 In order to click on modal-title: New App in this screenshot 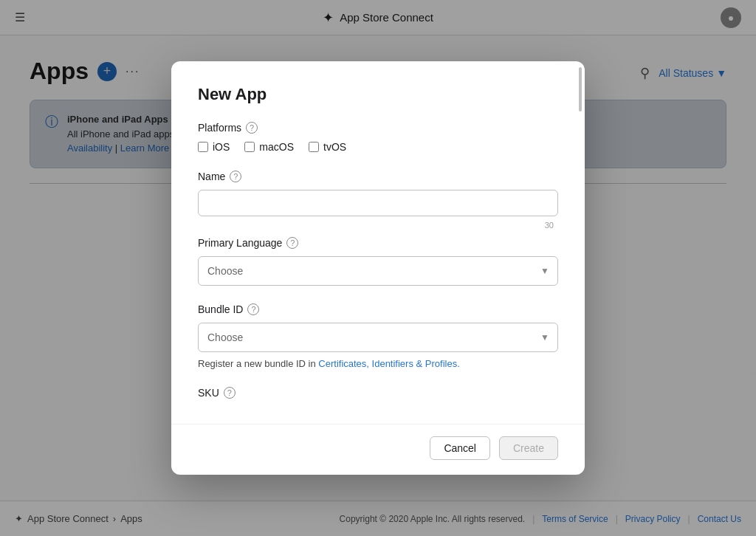, I will do `click(378, 95)`.